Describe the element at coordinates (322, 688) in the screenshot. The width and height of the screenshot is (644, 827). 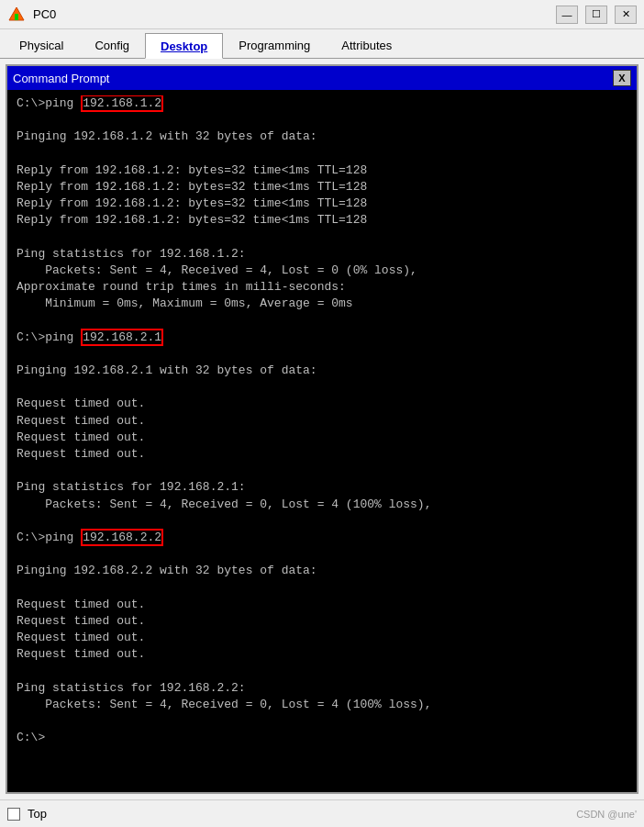
I see `terminal-line: Ping statistics for 192.168.2.2:` at that location.